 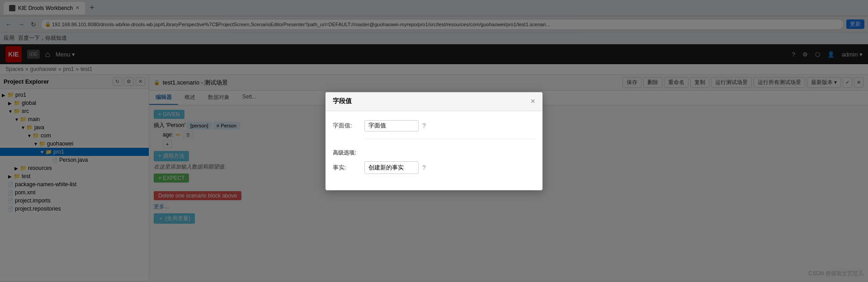 What do you see at coordinates (424, 126) in the screenshot?
I see `literal-help-icon: ?` at bounding box center [424, 126].